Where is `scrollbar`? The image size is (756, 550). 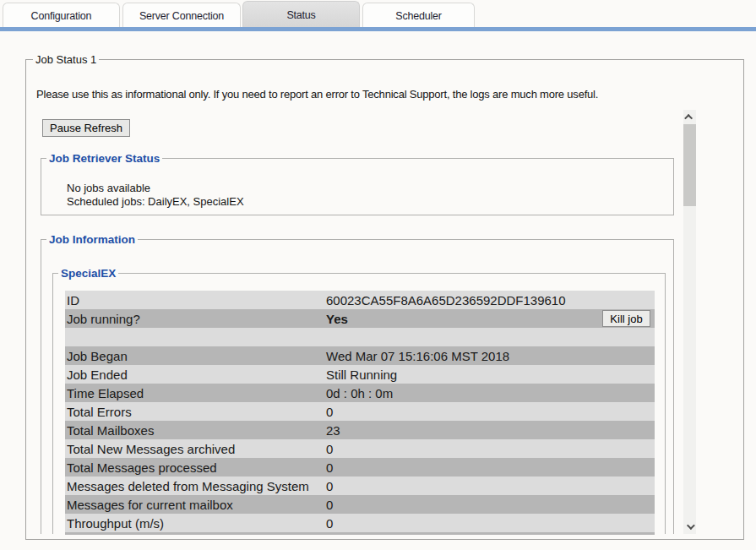 scrollbar is located at coordinates (689, 322).